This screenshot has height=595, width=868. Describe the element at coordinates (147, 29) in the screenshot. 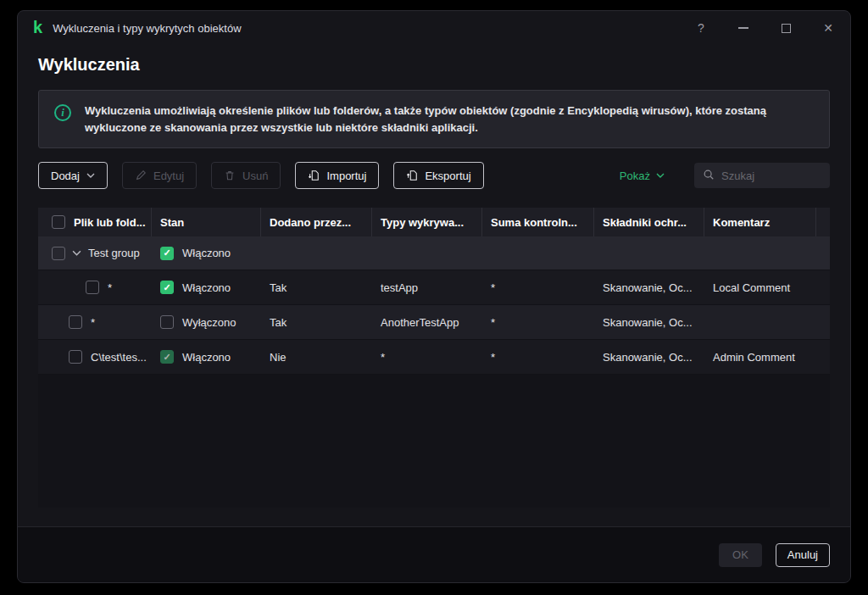

I see `window-title: Wykluczenia i typy wykrytych obiektów` at that location.